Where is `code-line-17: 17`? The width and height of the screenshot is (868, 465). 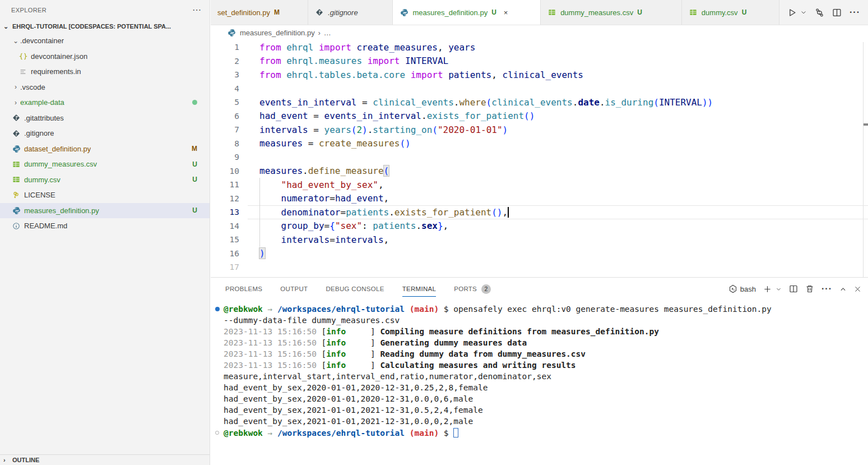
code-line-17: 17 is located at coordinates (539, 267).